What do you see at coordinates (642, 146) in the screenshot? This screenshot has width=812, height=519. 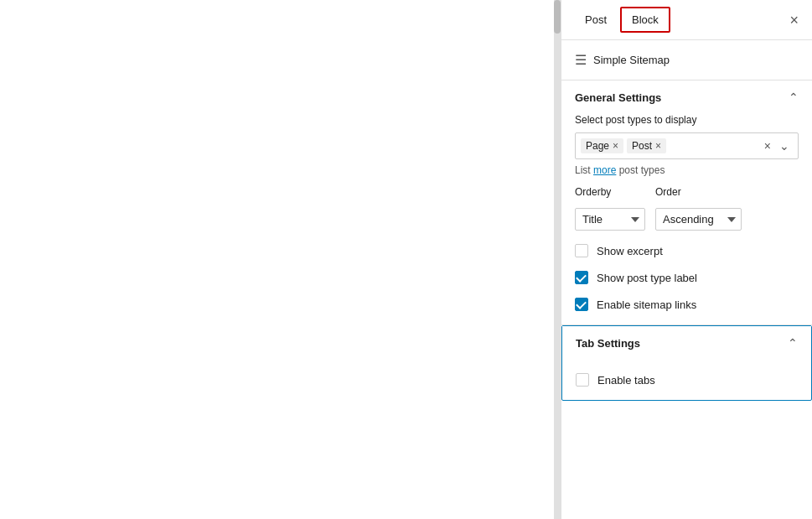 I see `tag-post-label: Post` at bounding box center [642, 146].